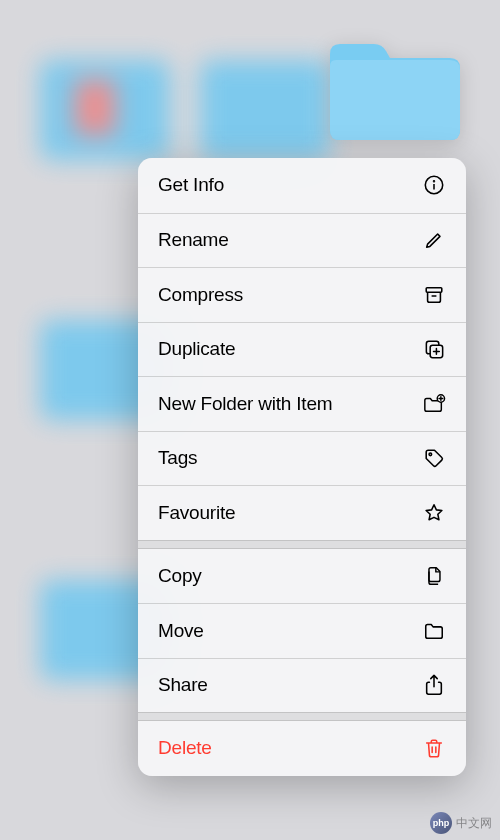  Describe the element at coordinates (302, 686) in the screenshot. I see `menu-item-share: Share` at that location.